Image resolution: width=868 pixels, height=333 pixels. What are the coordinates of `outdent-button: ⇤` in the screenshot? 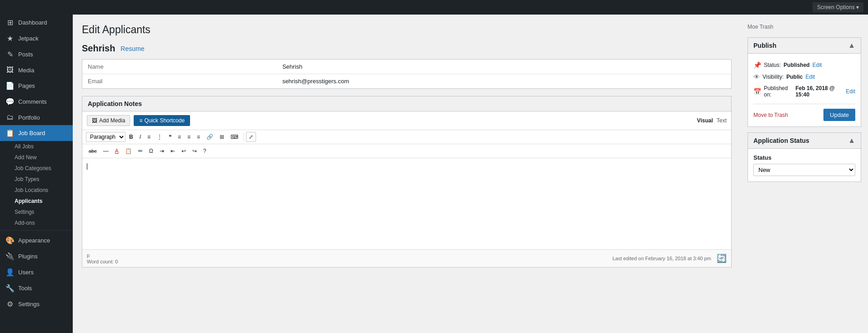 It's located at (173, 151).